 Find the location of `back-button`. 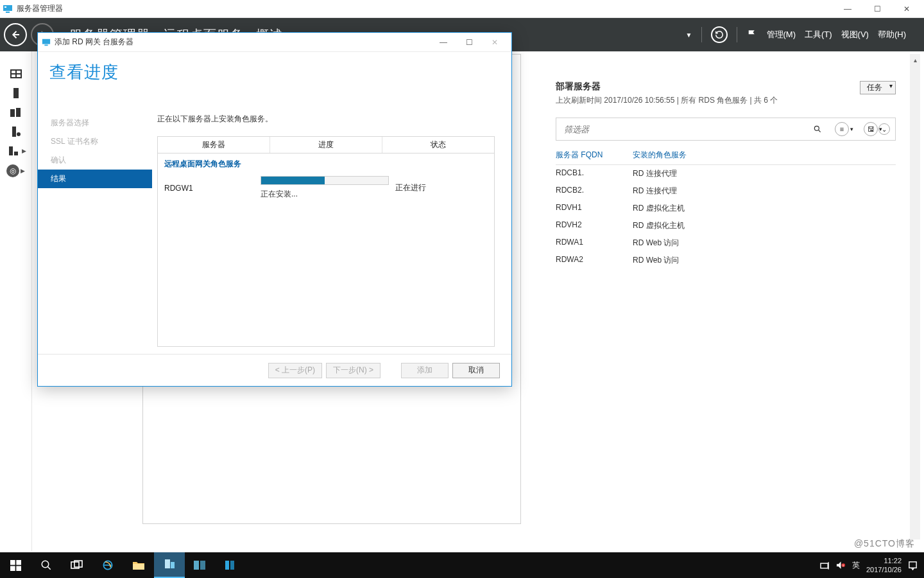

back-button is located at coordinates (15, 35).